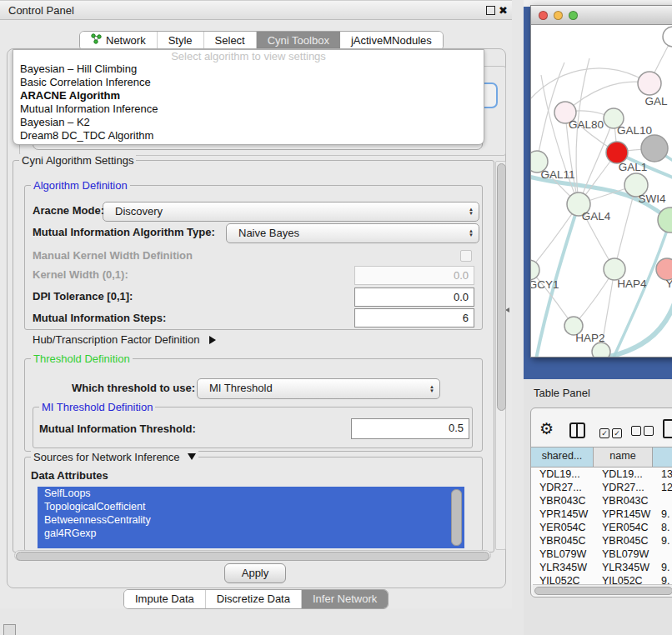 The image size is (672, 635). Describe the element at coordinates (634, 130) in the screenshot. I see `node-gal10-label: GAL10` at that location.